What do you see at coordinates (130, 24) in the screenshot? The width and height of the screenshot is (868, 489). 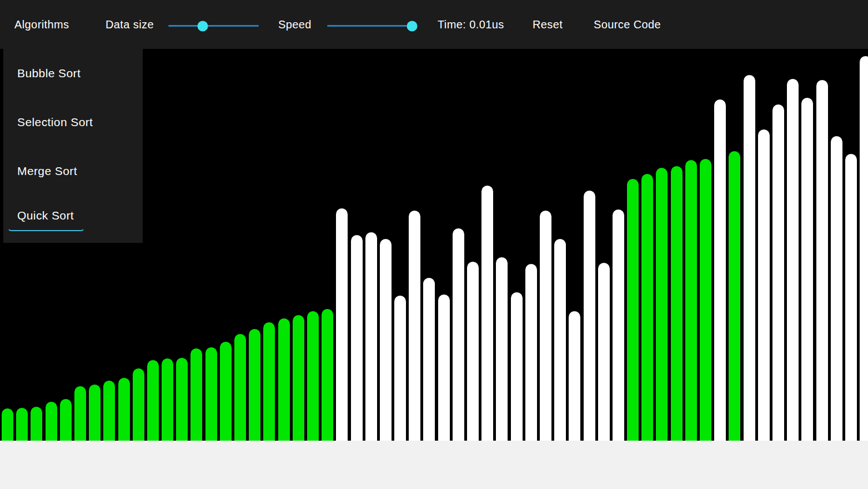 I see `data-size-label: Data size` at bounding box center [130, 24].